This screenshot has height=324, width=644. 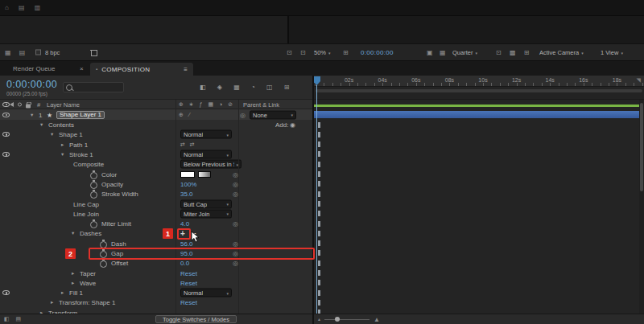 What do you see at coordinates (39, 53) in the screenshot?
I see `color-depth-icon` at bounding box center [39, 53].